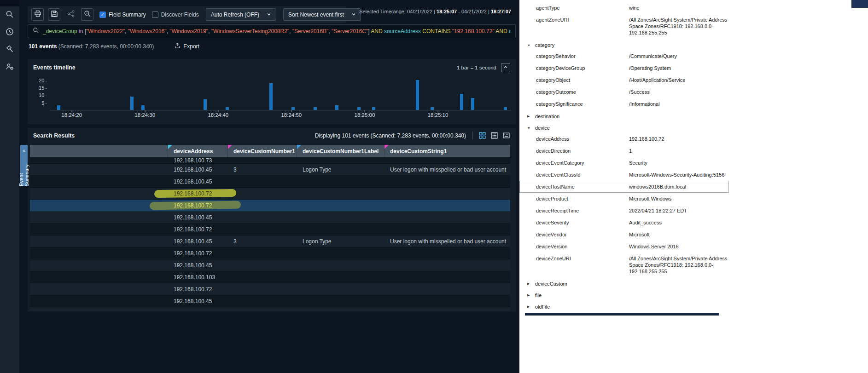 The width and height of the screenshot is (868, 373). Describe the element at coordinates (71, 15) in the screenshot. I see `share-button` at that location.